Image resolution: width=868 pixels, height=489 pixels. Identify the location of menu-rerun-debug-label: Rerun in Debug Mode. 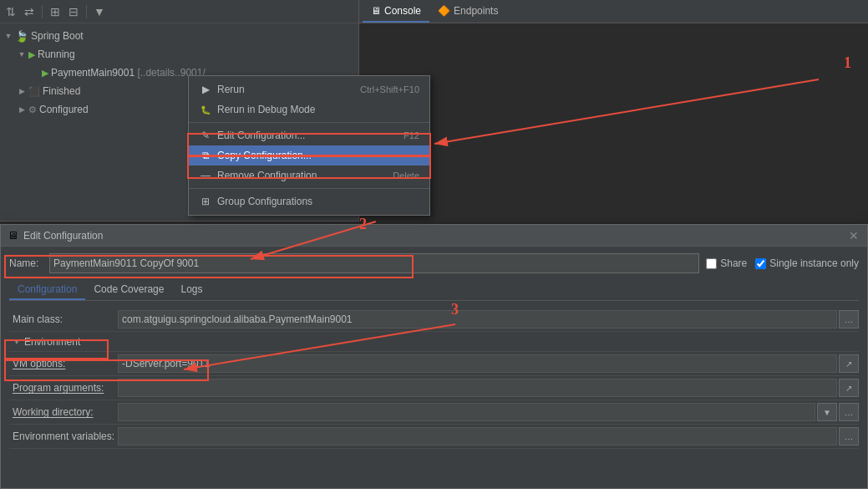
(266, 110).